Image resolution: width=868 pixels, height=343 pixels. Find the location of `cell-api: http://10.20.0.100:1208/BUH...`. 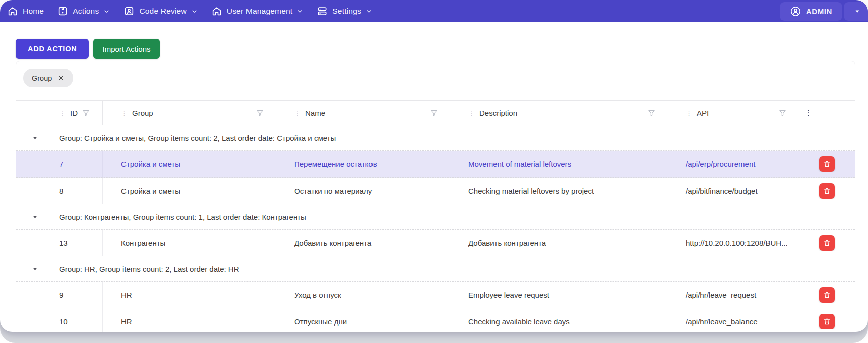

cell-api: http://10.20.0.100:1208/BUH... is located at coordinates (733, 243).